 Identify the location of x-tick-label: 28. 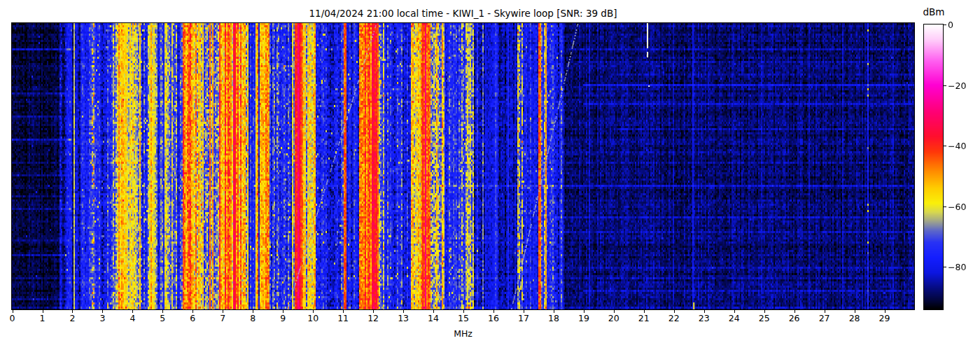
(855, 318).